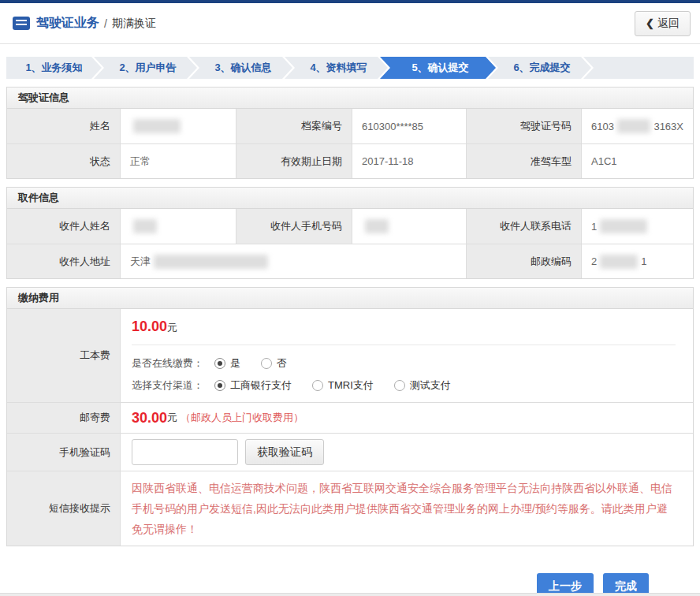 The image size is (700, 596). I want to click on postage-fee-cell: 30.00元 （邮政人员上门收取费用）, so click(407, 418).